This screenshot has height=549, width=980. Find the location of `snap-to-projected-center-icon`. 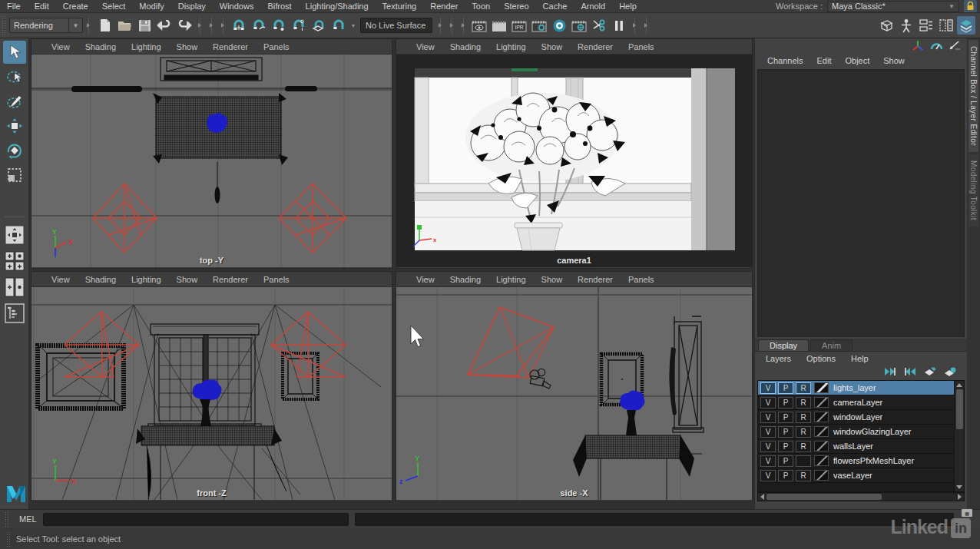

snap-to-projected-center-icon is located at coordinates (299, 25).